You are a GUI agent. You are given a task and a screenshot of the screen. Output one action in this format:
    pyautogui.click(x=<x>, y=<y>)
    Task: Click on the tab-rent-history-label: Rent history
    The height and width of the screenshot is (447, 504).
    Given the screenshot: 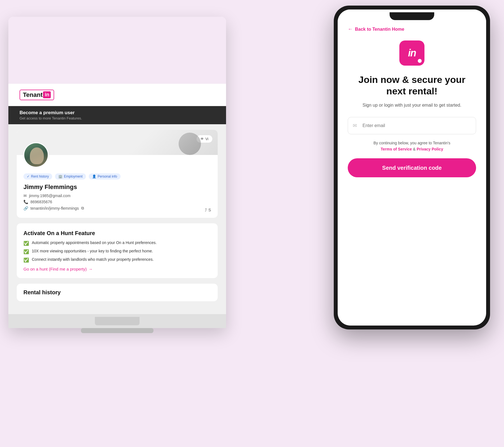 What is the action you would take?
    pyautogui.click(x=40, y=176)
    